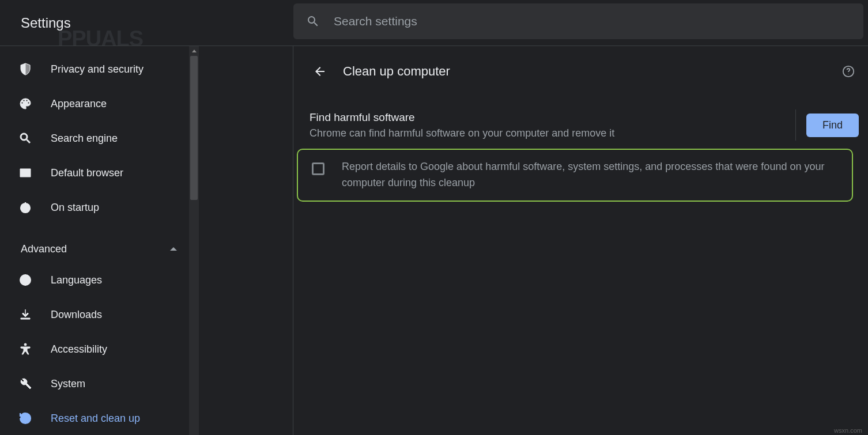 This screenshot has height=435, width=868. I want to click on sidebar-item-privacy-and-security: Privacy and security, so click(99, 69).